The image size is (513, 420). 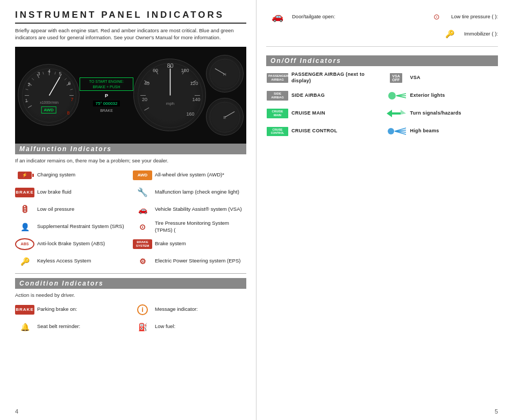 I want to click on tire-pressure-text: Low tire pressure ( ):, so click(x=474, y=17).